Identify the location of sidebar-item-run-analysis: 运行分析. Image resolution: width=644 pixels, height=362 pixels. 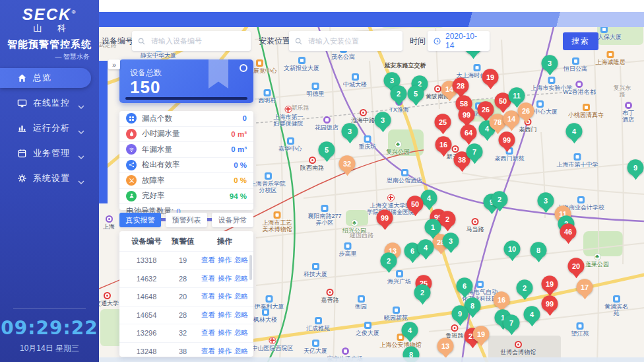
(47, 128).